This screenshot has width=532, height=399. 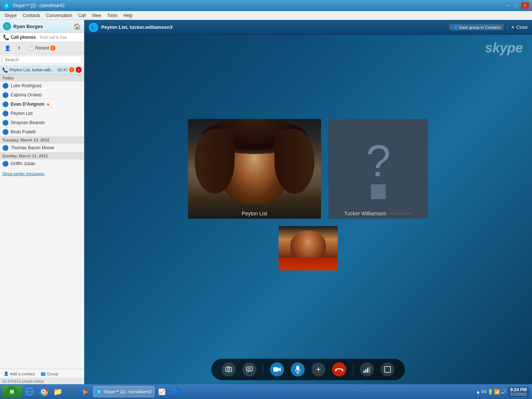 What do you see at coordinates (86, 392) in the screenshot?
I see `taskbar-wmp-icon: ▶` at bounding box center [86, 392].